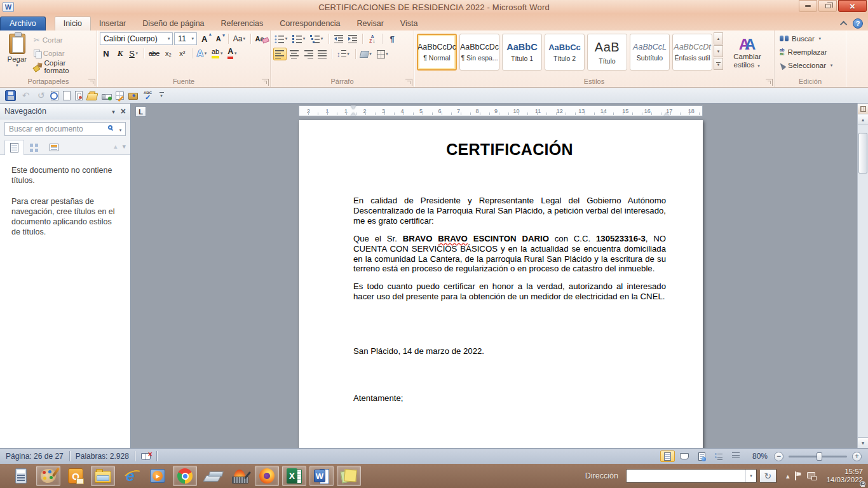 The width and height of the screenshot is (868, 488). I want to click on scrollbar-track, so click(863, 281).